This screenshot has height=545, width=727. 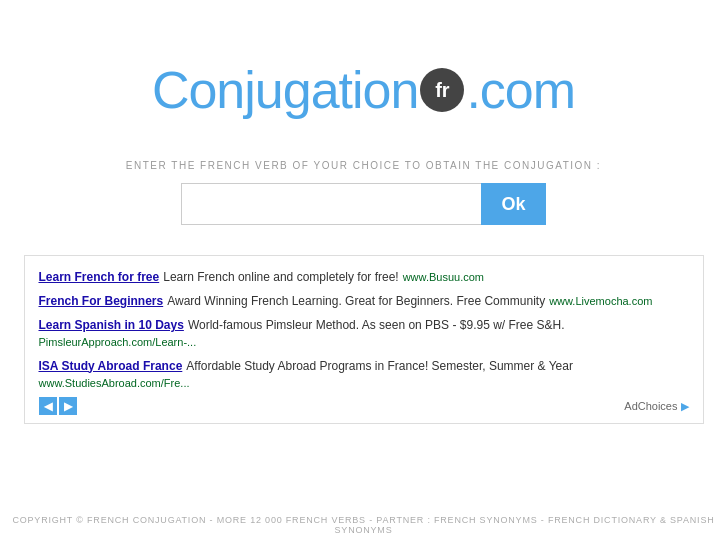 I want to click on logo-badge: fr, so click(x=442, y=90).